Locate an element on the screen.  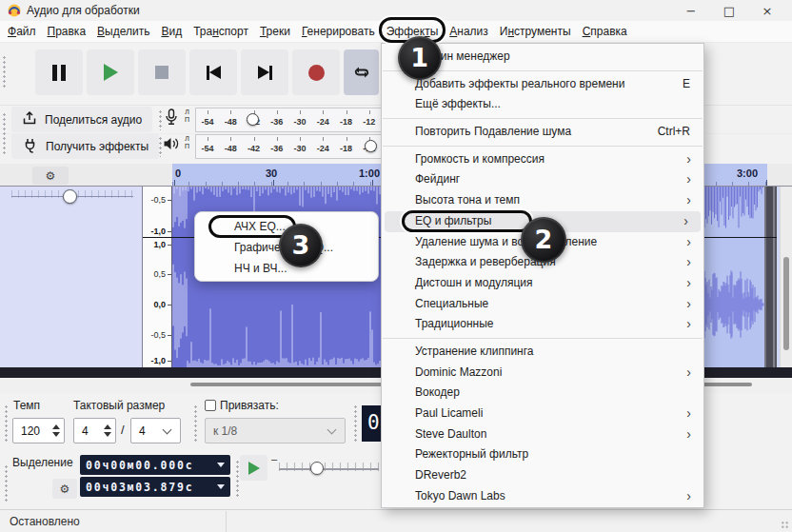
menu-help: Справка is located at coordinates (605, 31).